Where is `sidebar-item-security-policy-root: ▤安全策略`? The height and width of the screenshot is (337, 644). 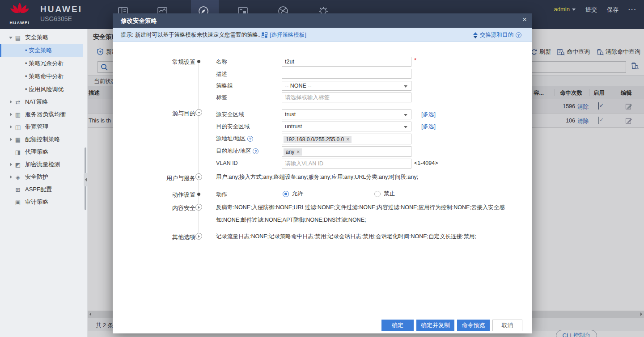
sidebar-item-security-policy-root: ▤安全策略 is located at coordinates (44, 38).